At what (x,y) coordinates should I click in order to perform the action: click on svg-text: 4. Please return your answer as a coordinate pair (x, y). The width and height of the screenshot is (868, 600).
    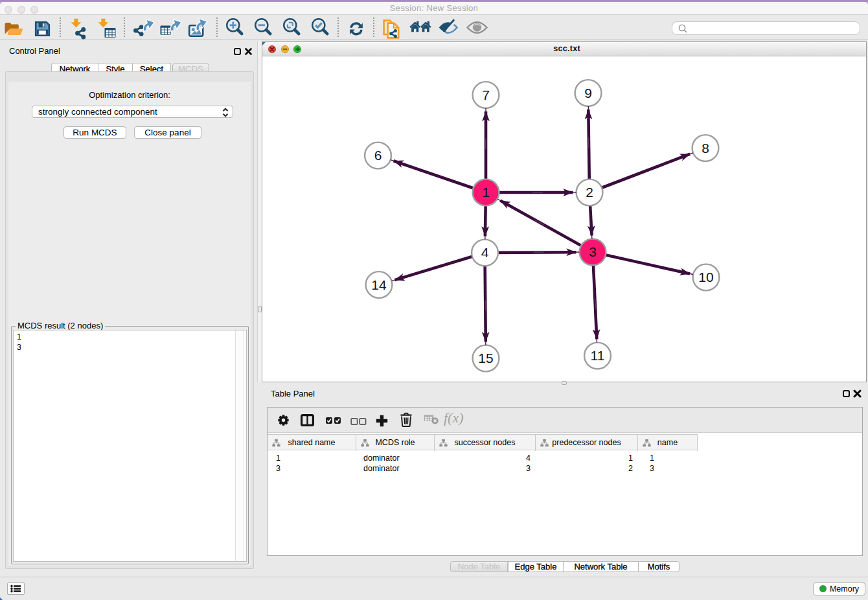
    Looking at the image, I should click on (485, 253).